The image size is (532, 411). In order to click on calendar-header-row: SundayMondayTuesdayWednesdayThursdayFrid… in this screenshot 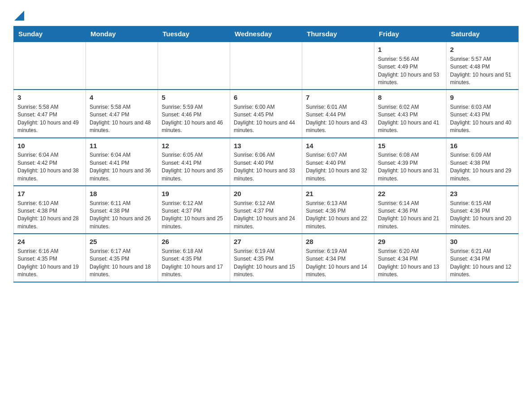, I will do `click(266, 34)`.